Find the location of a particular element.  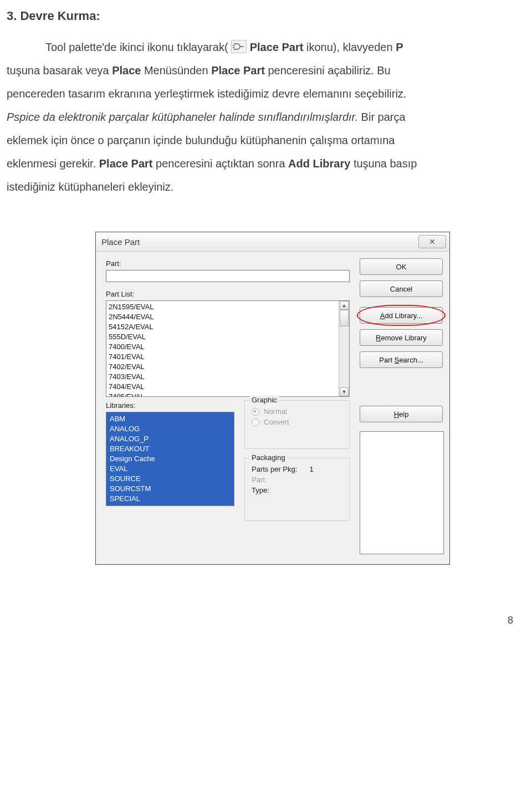

ok-button: OK is located at coordinates (401, 267).